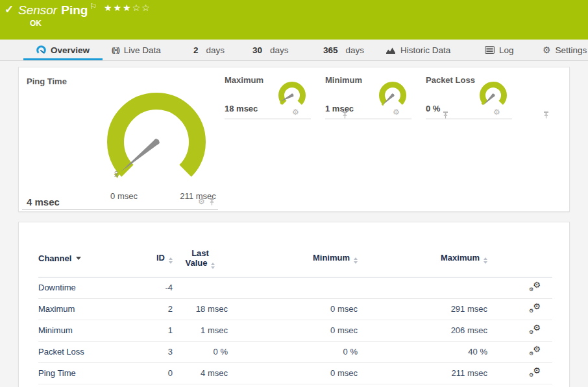 The image size is (588, 387). Describe the element at coordinates (423, 259) in the screenshot. I see `column-header-maximum: Maximum` at that location.